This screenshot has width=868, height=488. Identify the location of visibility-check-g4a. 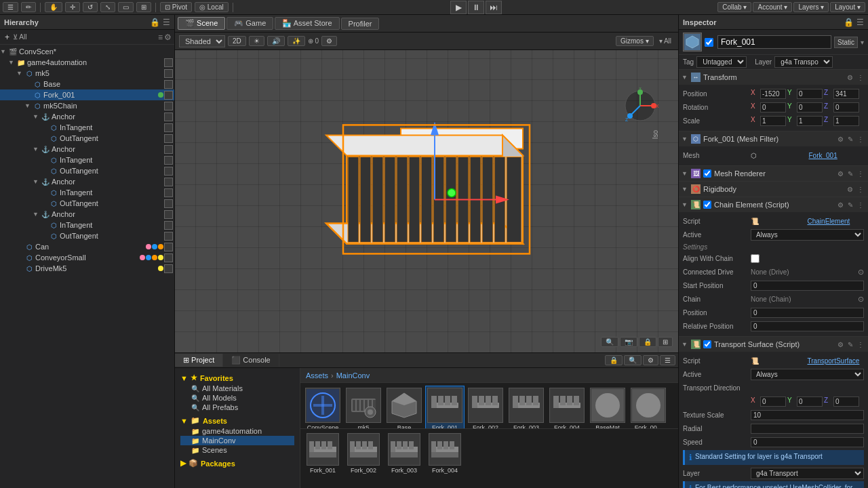
(168, 62).